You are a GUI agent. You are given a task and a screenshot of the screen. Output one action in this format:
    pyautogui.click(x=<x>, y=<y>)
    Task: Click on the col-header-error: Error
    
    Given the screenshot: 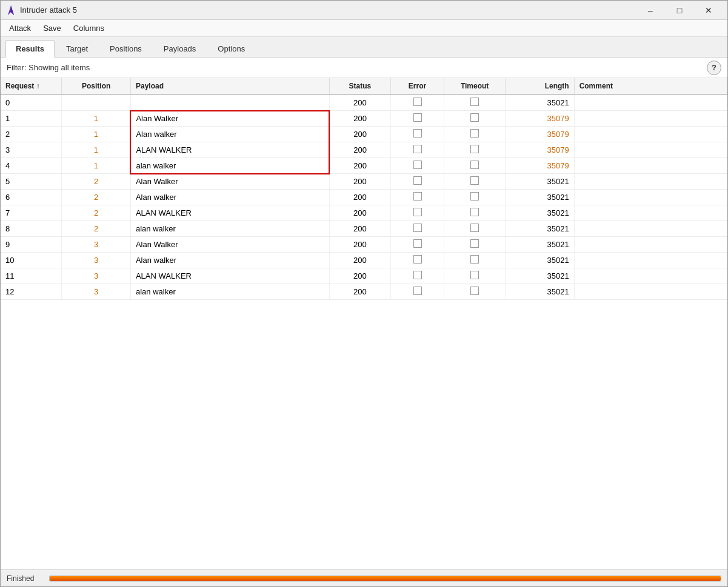 What is the action you would take?
    pyautogui.click(x=417, y=86)
    